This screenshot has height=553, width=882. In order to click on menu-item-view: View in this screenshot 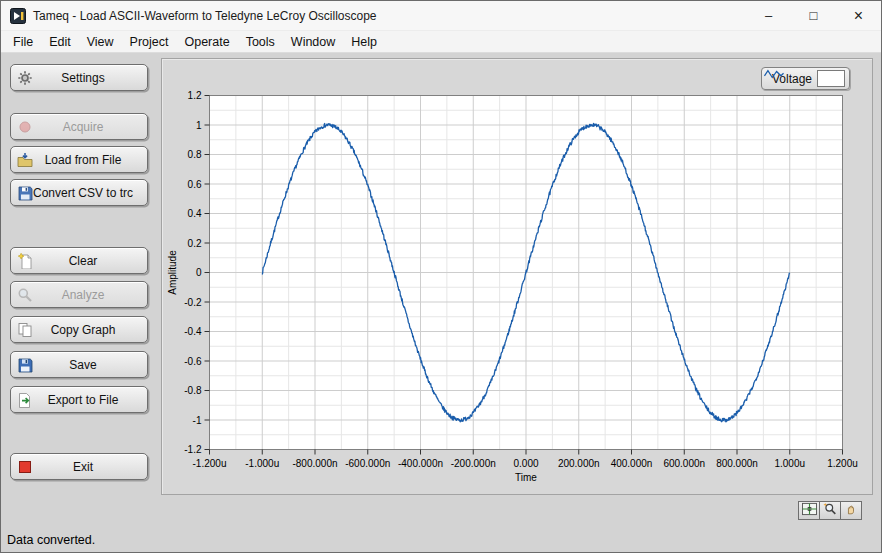, I will do `click(100, 42)`.